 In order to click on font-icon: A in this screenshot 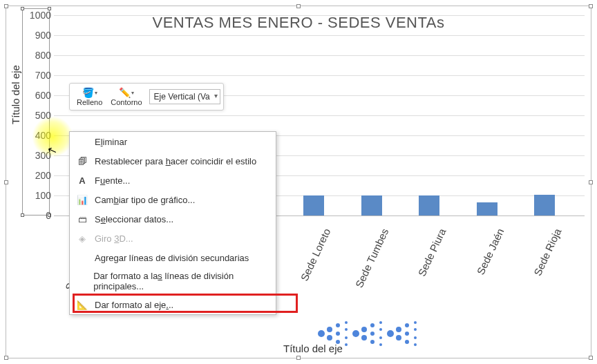, I will do `click(82, 180)`.